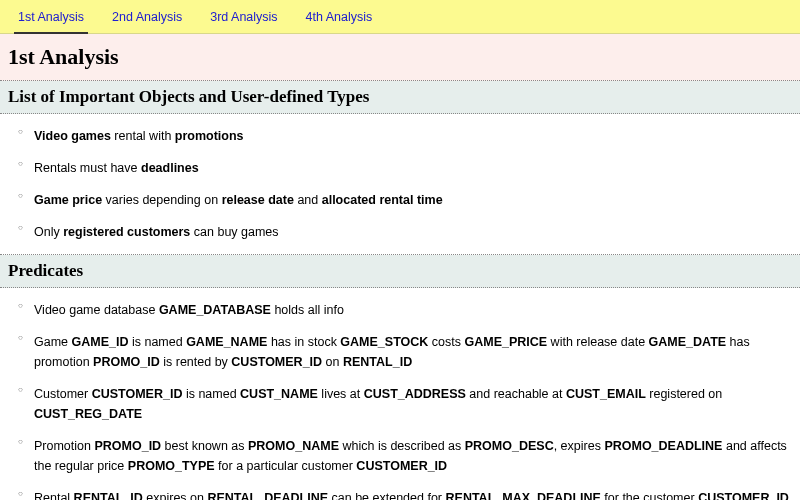  Describe the element at coordinates (64, 446) in the screenshot. I see `text-run: Promotion` at that location.